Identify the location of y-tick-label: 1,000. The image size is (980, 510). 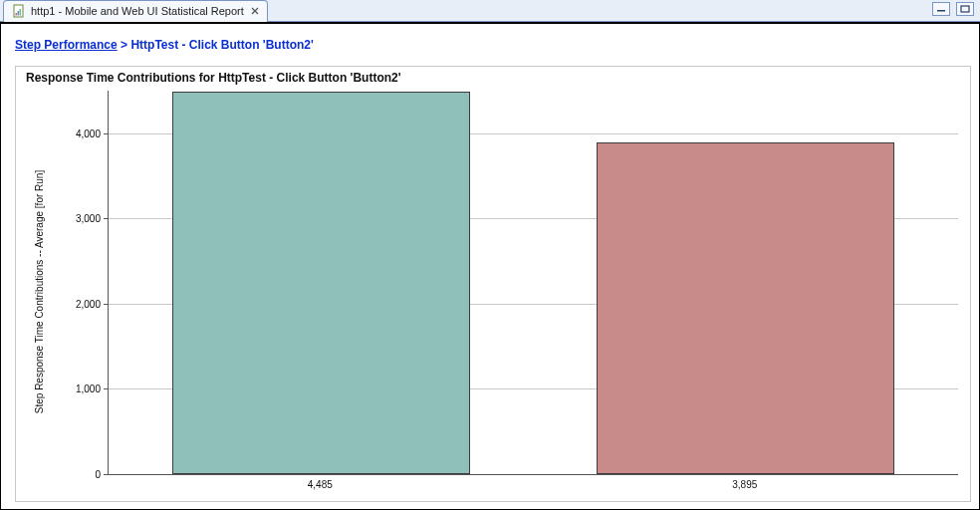
(84, 388).